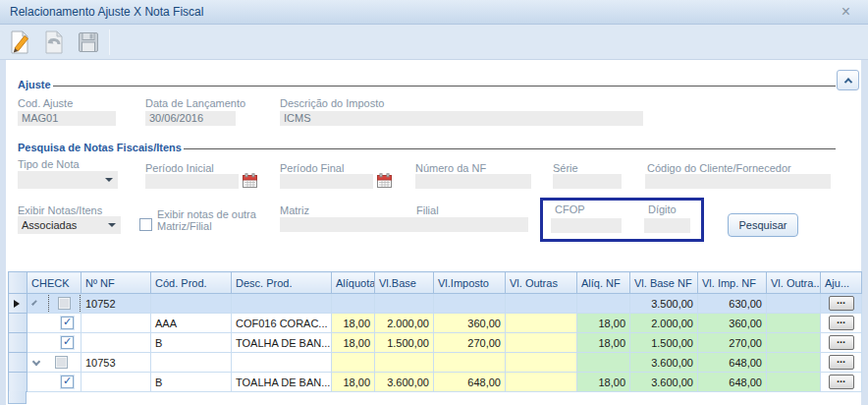 The height and width of the screenshot is (405, 868). Describe the element at coordinates (587, 181) in the screenshot. I see `serie-field` at that location.